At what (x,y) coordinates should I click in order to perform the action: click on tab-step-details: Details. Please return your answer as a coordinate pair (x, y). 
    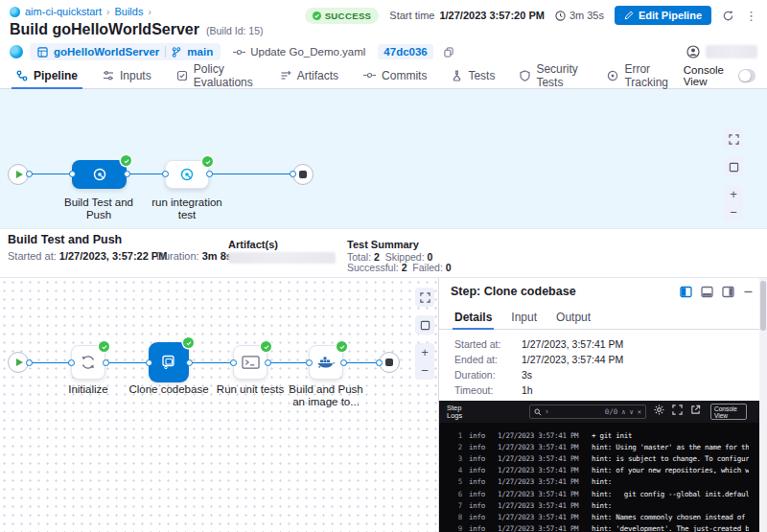
    Looking at the image, I should click on (474, 316).